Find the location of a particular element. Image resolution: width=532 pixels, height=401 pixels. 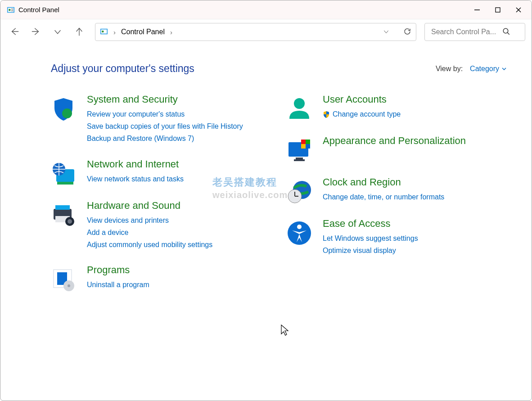

close-button is located at coordinates (518, 10).